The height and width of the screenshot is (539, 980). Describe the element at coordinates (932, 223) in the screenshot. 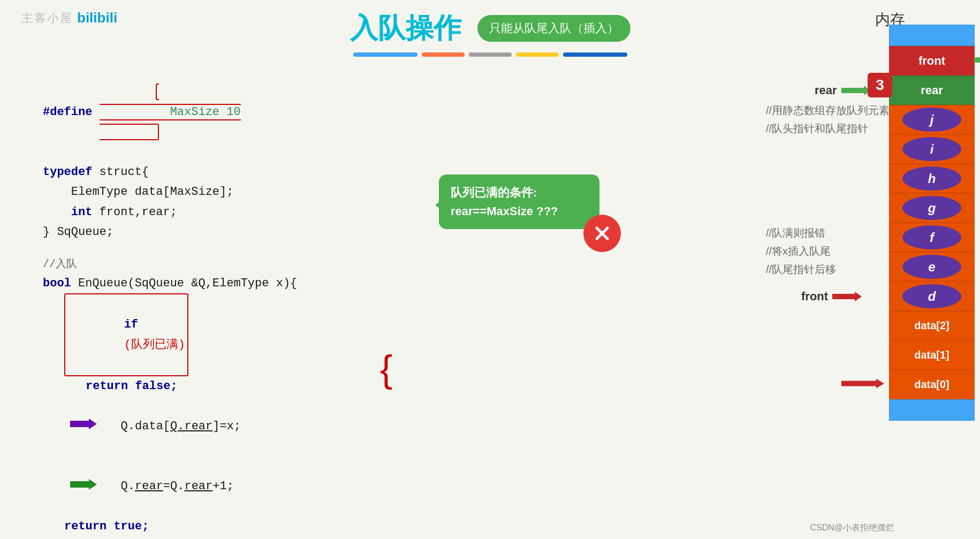

I see `memory-stack: front rear rear j i` at that location.